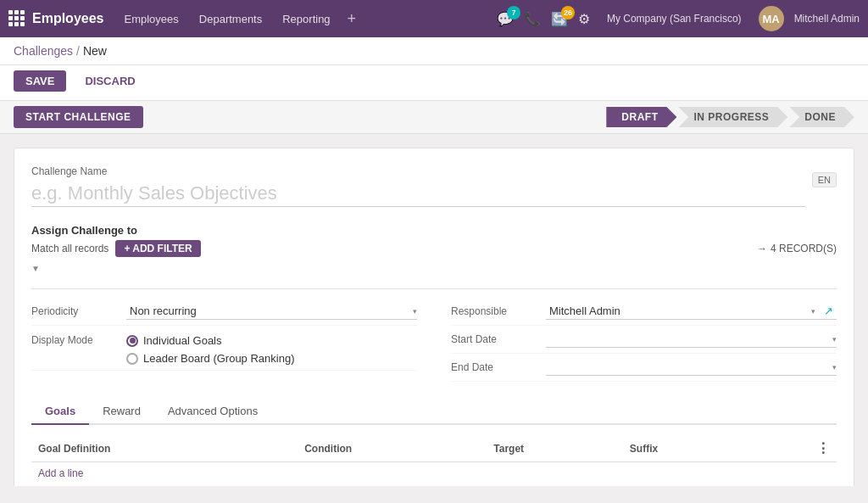 The height and width of the screenshot is (503, 868). What do you see at coordinates (132, 359) in the screenshot?
I see `radio-circle-leader` at bounding box center [132, 359].